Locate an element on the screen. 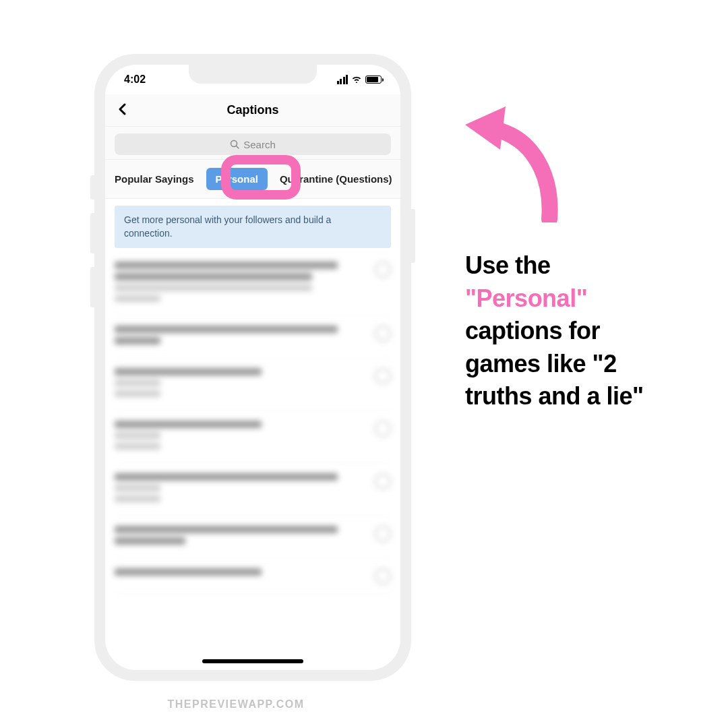  search-placeholder: Search is located at coordinates (260, 144).